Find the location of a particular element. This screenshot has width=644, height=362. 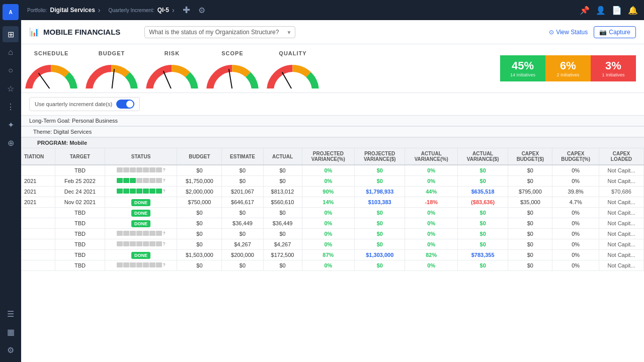

gauge-schedule-visual is located at coordinates (51, 73).